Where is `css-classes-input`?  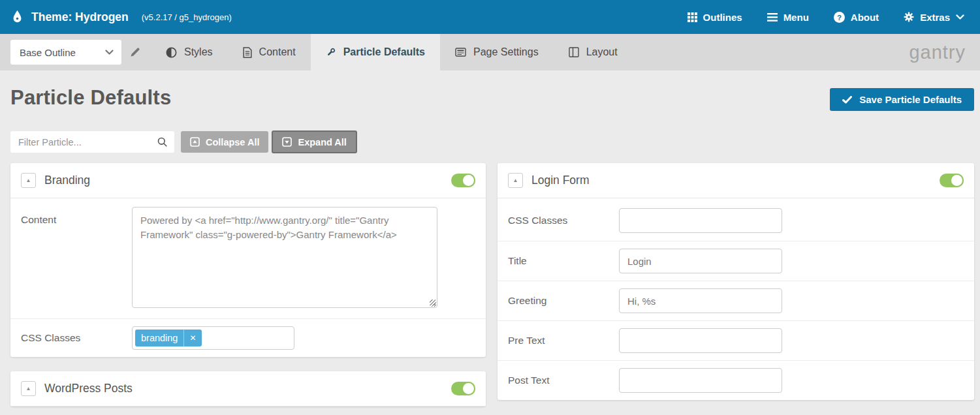 css-classes-input is located at coordinates (701, 221).